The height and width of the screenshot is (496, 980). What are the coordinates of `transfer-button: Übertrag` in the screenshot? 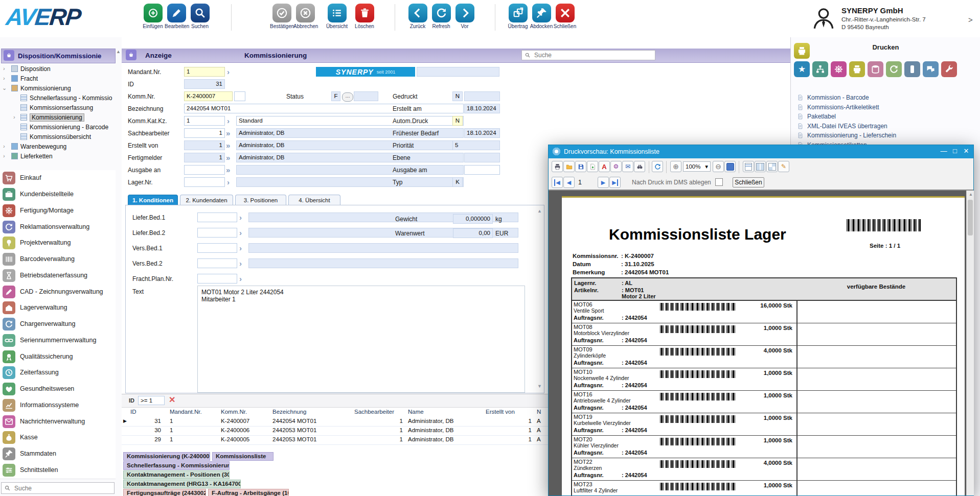 It's located at (518, 16).